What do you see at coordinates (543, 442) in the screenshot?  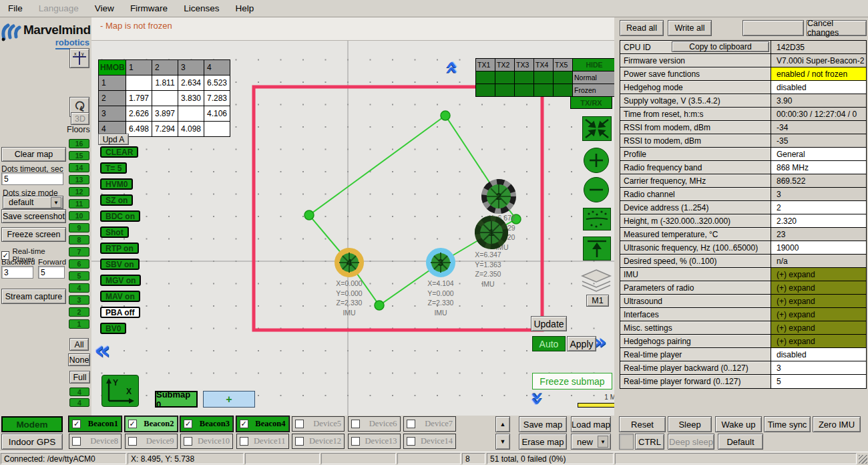 I see `erase-map-button: Erase map` at bounding box center [543, 442].